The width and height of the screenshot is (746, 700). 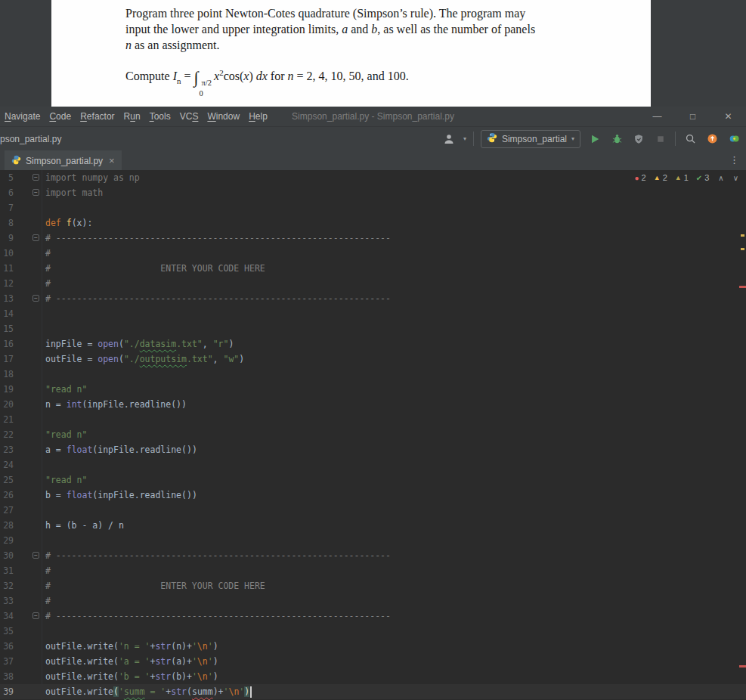 What do you see at coordinates (373, 299) in the screenshot?
I see `code-line: 13−# -----------------------------------…` at bounding box center [373, 299].